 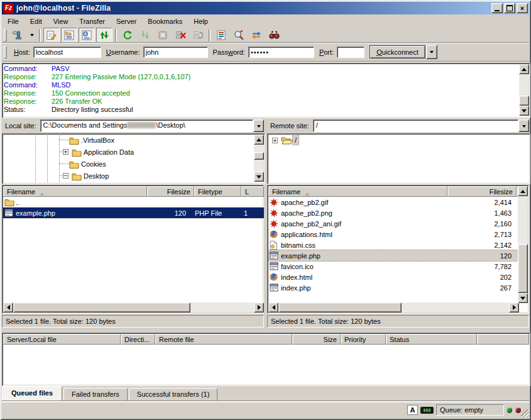 I want to click on file-row: apache_pb2_ani.gif2,160, so click(x=393, y=224).